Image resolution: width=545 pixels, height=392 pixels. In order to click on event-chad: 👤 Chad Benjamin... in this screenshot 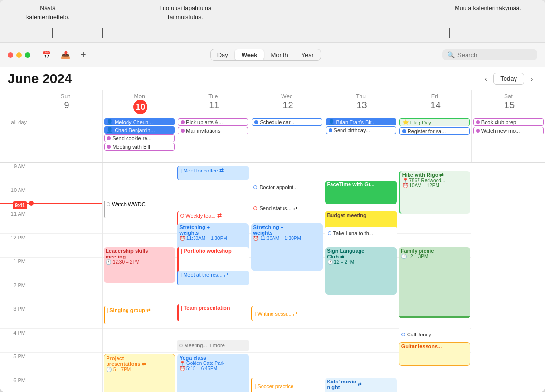, I will do `click(139, 130)`.